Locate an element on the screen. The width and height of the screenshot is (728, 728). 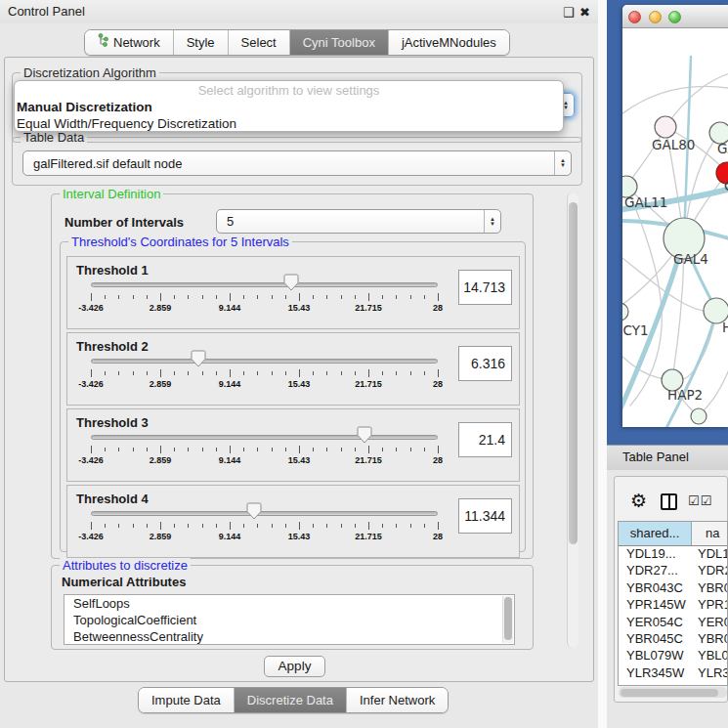
threshold-value-field: 14.713 is located at coordinates (485, 287).